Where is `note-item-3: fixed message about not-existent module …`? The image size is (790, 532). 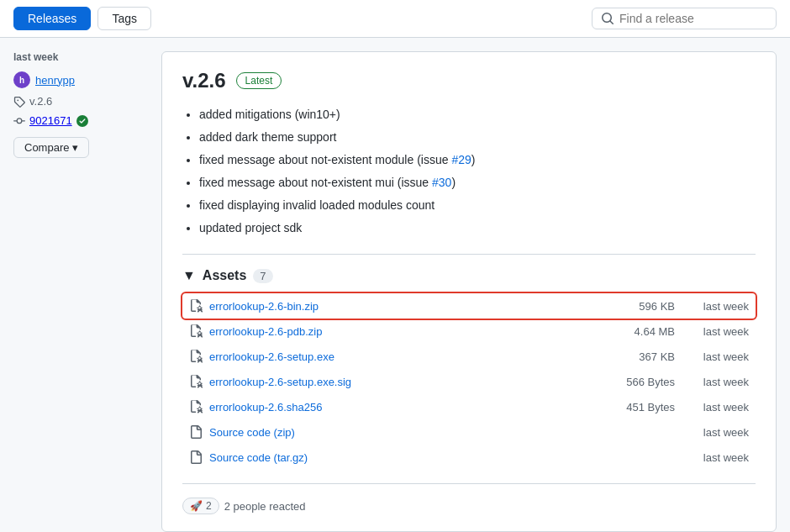
note-item-3: fixed message about not-existent module … is located at coordinates (477, 160).